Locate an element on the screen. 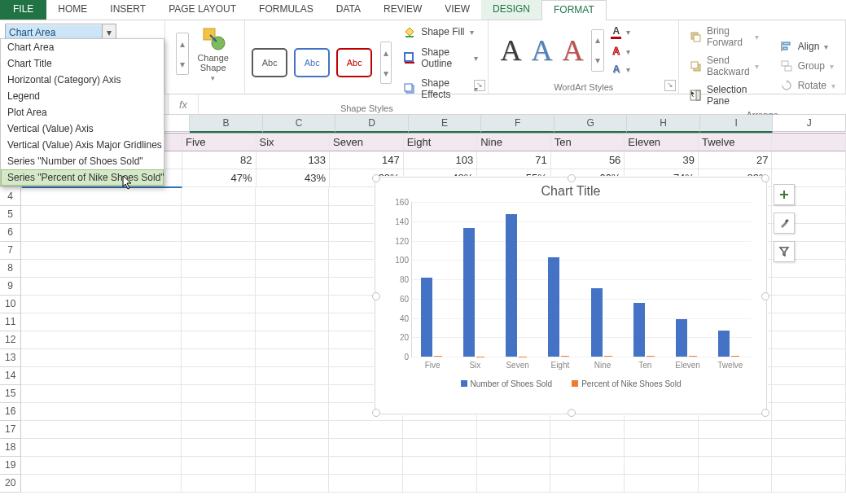  cell: 82 is located at coordinates (220, 160).